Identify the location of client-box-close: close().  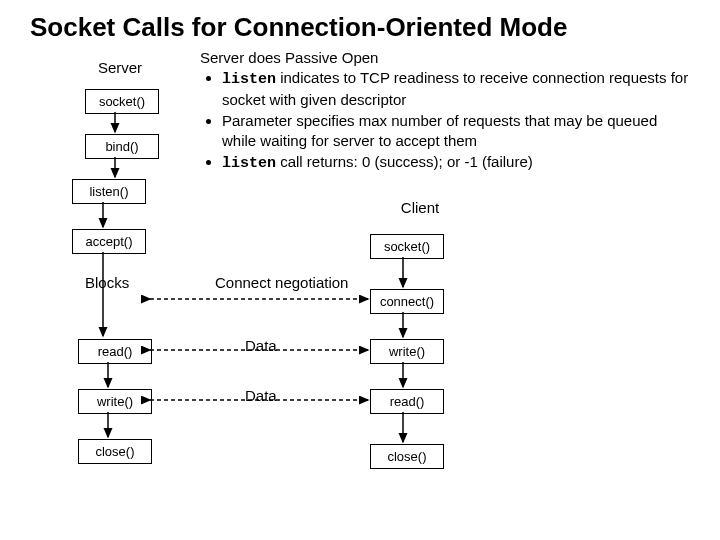
(407, 456).